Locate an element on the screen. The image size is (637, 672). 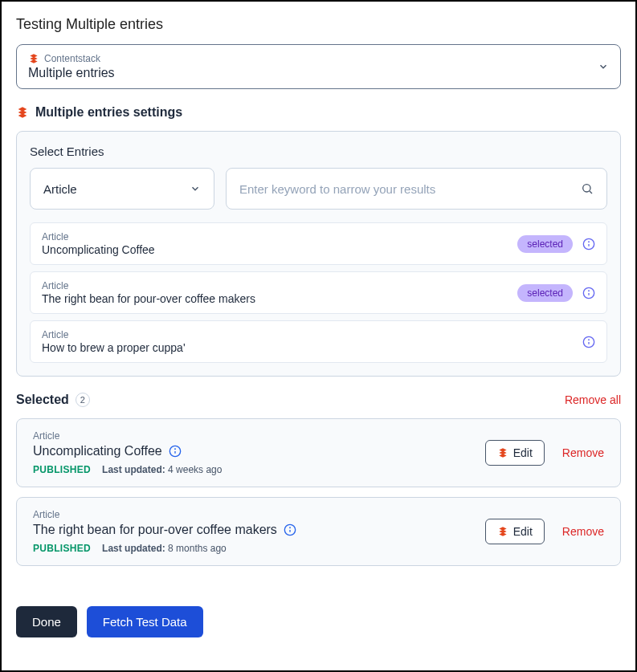
search-field-wrapper is located at coordinates (416, 189).